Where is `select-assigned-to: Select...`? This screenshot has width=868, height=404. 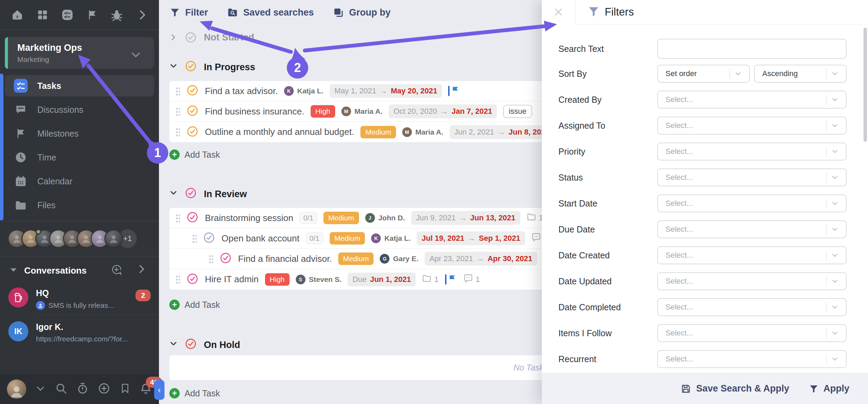
select-assigned-to: Select... is located at coordinates (752, 126).